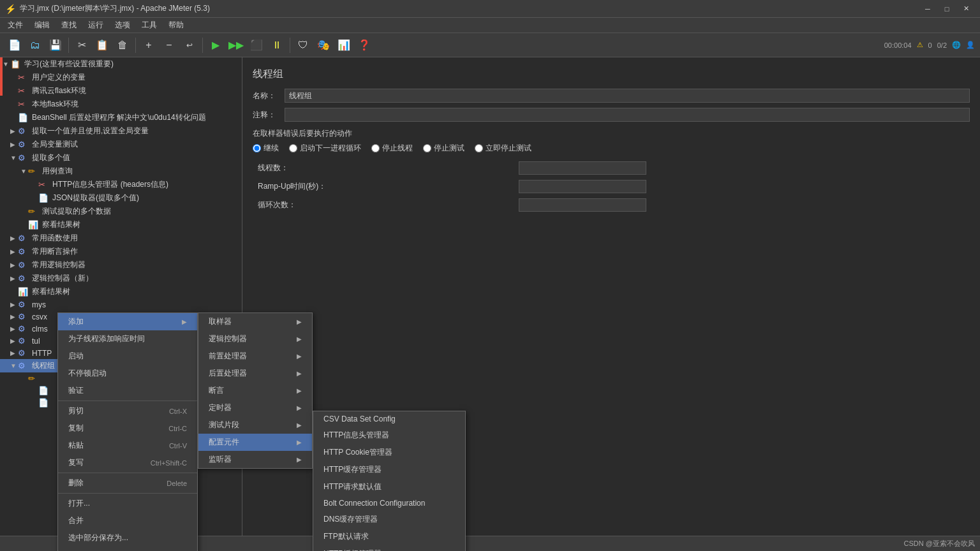 The height and width of the screenshot is (551, 980). I want to click on tree-common-ctrl: ▶ ⚙ 常用逻辑控制器, so click(121, 265).